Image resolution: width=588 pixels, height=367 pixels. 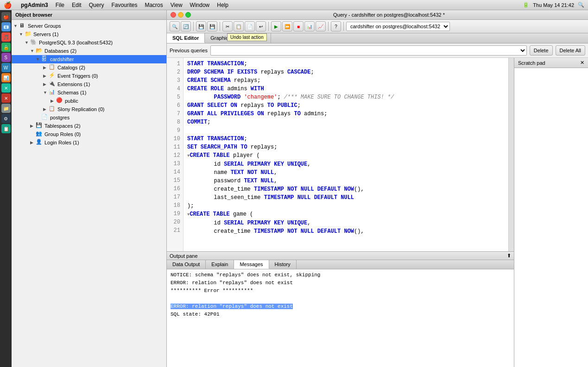 I want to click on toolbar-btn-stop: ■, so click(x=298, y=26).